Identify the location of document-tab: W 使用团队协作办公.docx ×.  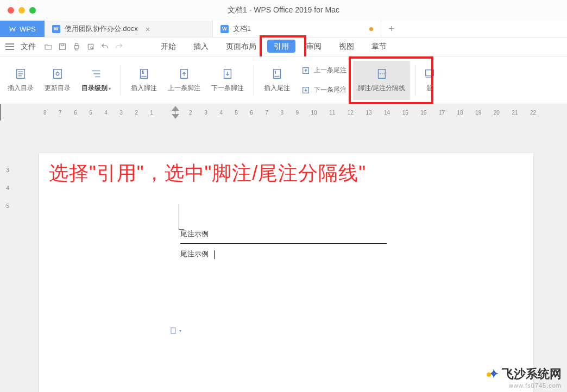
(129, 29).